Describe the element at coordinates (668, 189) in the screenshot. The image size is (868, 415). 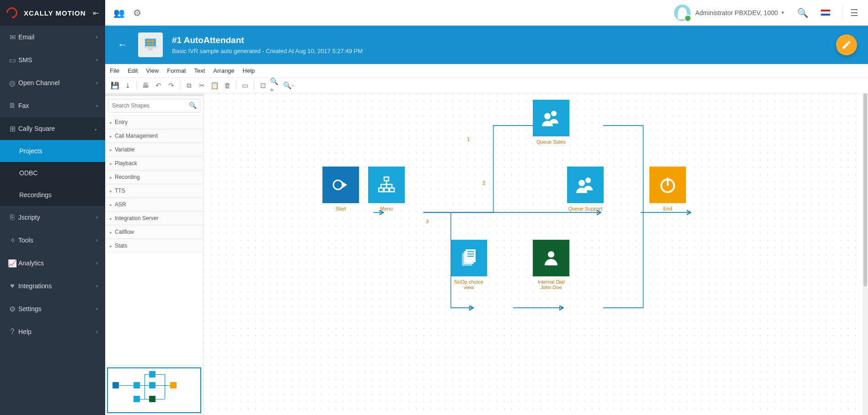
I see `node-end: End` at that location.